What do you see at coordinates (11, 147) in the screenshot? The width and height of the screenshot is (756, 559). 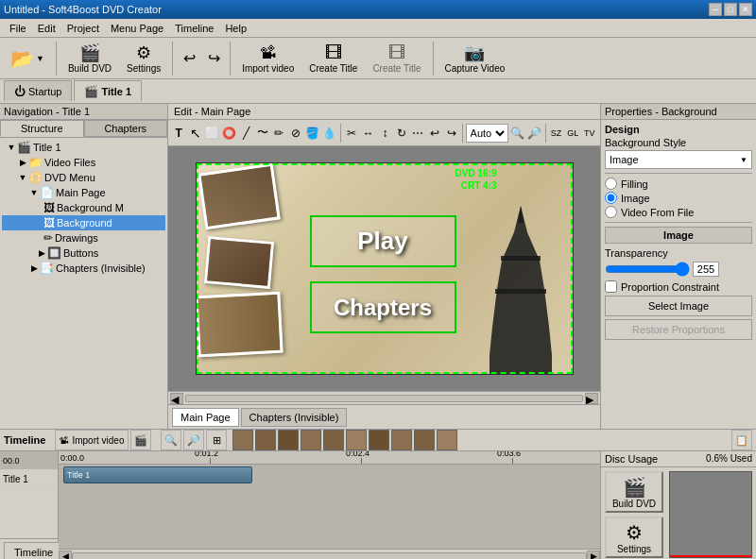 I see `expand-icon: ▼` at bounding box center [11, 147].